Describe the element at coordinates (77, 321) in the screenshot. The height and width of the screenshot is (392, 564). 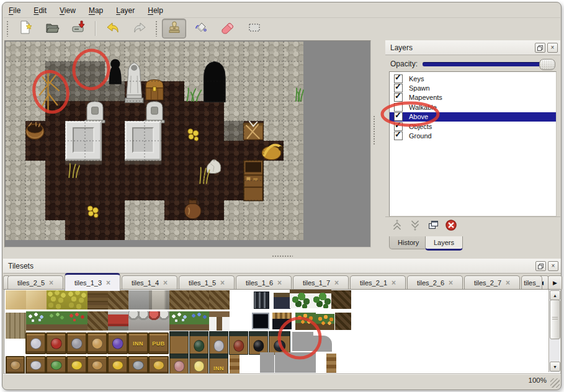
I see `tileset-tile-flowerR` at that location.